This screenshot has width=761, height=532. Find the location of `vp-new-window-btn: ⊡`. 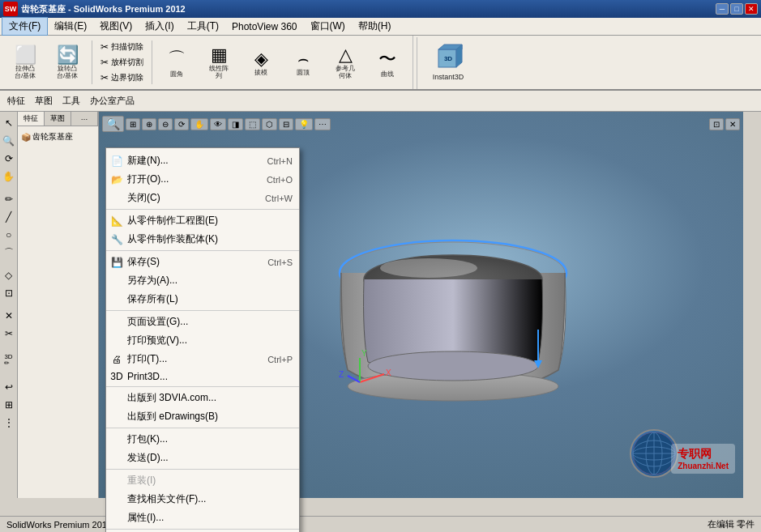

vp-new-window-btn: ⊡ is located at coordinates (716, 125).